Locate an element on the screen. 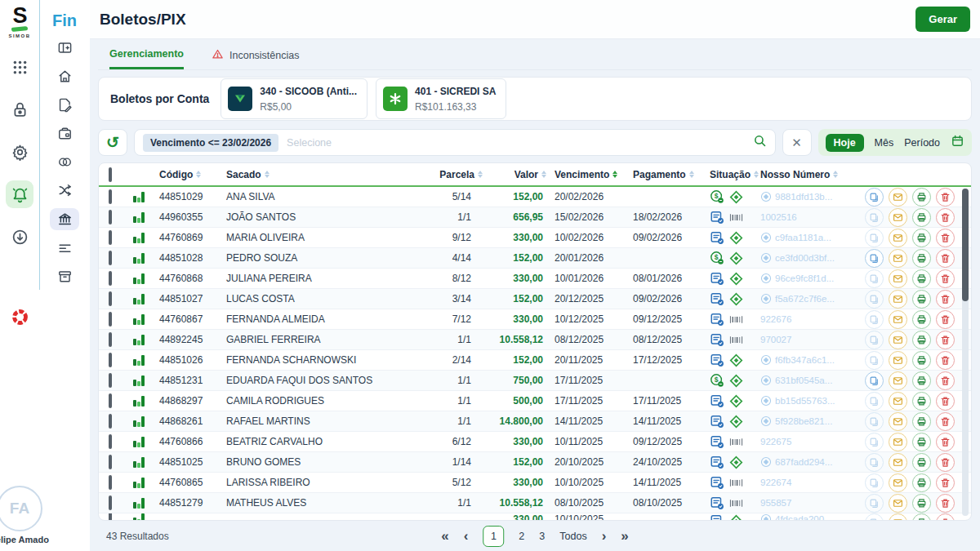 Image resolution: width=980 pixels, height=551 pixels. reset-history-button: ↺ is located at coordinates (113, 142).